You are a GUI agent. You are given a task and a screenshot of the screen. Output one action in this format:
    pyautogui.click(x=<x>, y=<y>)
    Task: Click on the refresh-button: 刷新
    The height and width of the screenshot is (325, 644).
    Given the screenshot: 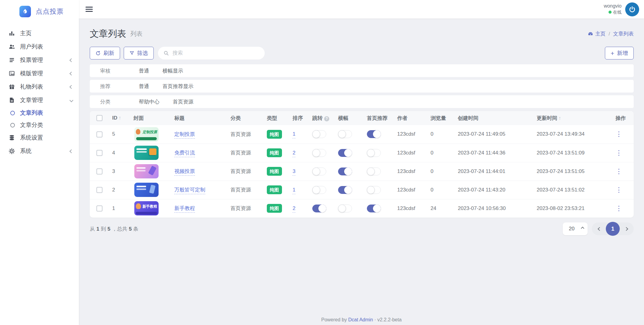 What is the action you would take?
    pyautogui.click(x=105, y=53)
    